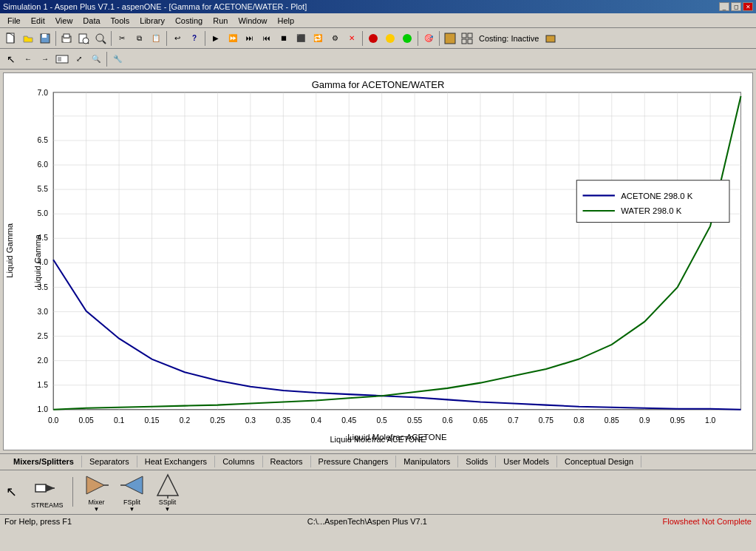 The width and height of the screenshot is (756, 551). Describe the element at coordinates (194, 38) in the screenshot. I see `tb-help: ?` at that location.